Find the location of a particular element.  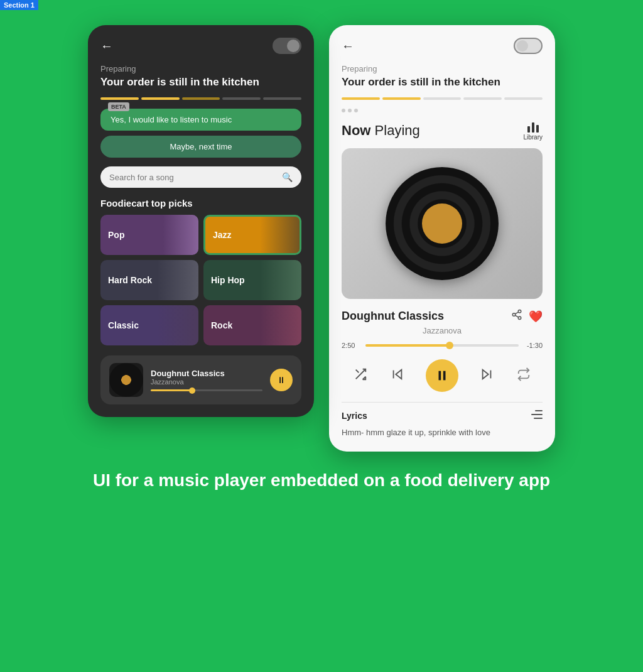

now-label: Now is located at coordinates (356, 131).